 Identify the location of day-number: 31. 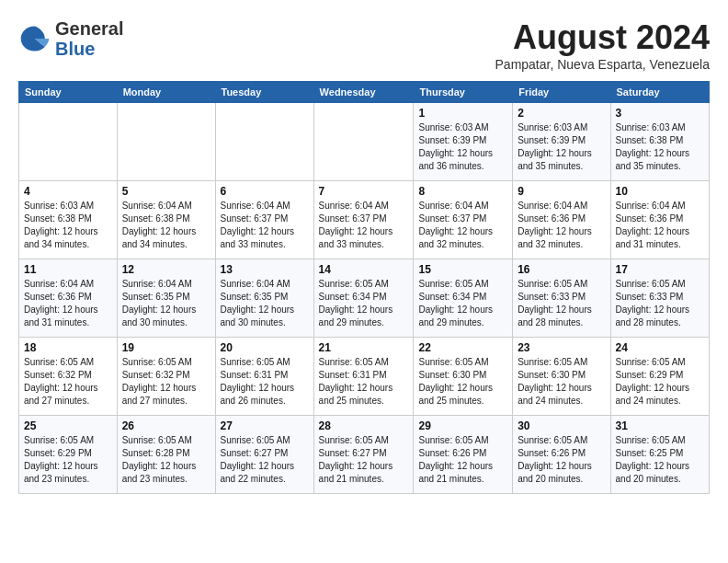
(660, 426).